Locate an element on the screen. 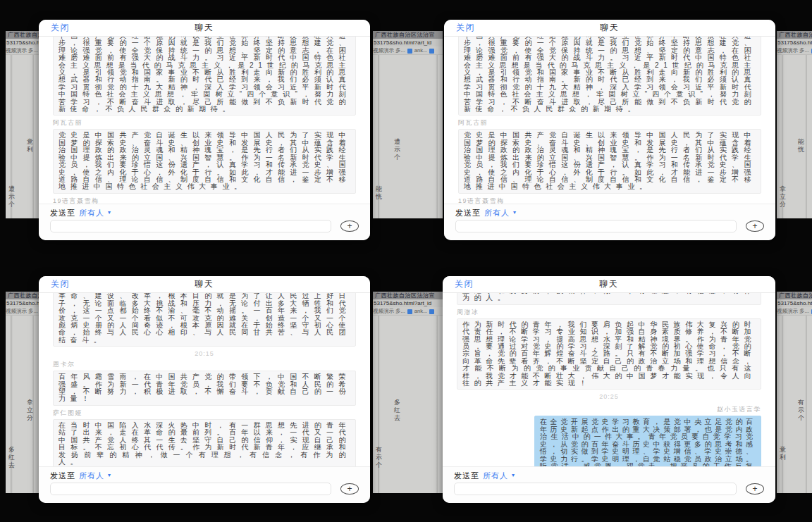  timestamp: 20:15 is located at coordinates (204, 354).